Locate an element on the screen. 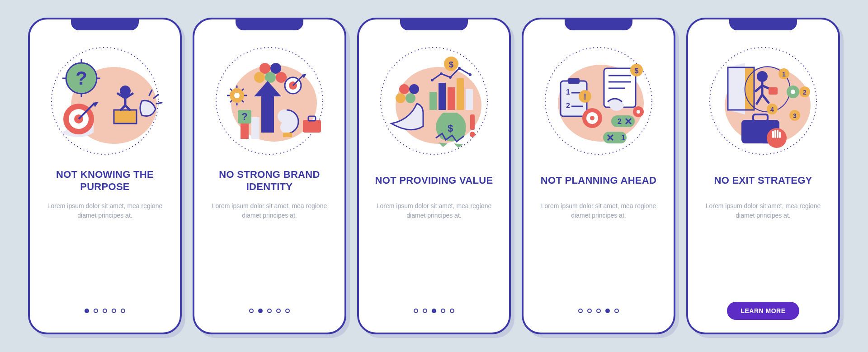 This screenshot has height=352, width=868. slide-title: Not Planning Ahead is located at coordinates (599, 181).